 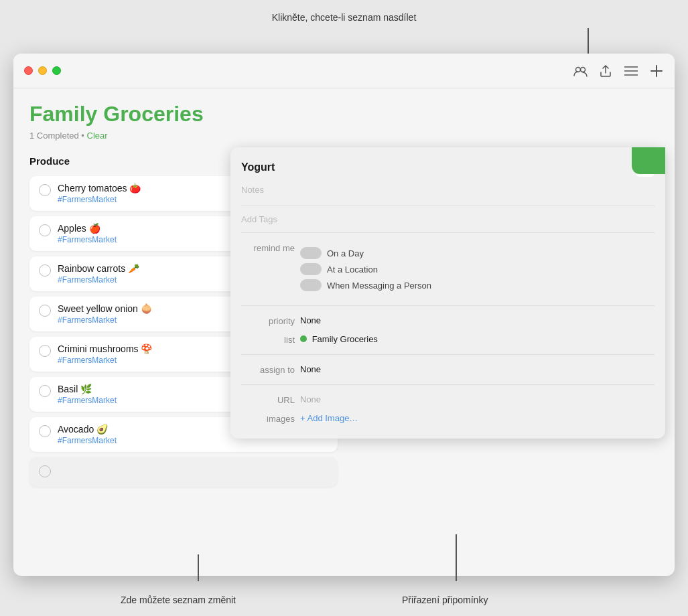 I want to click on url-label: URL, so click(x=268, y=400).